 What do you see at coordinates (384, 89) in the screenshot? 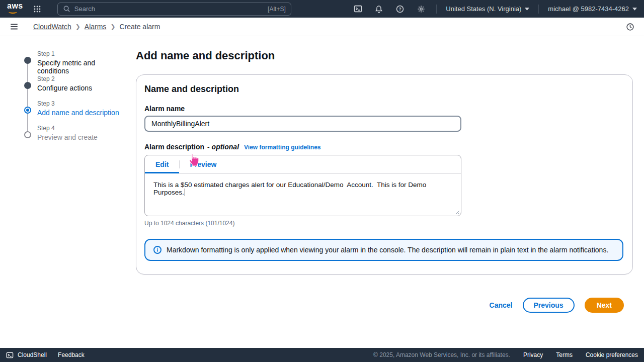
I see `card-title: Name and description` at bounding box center [384, 89].